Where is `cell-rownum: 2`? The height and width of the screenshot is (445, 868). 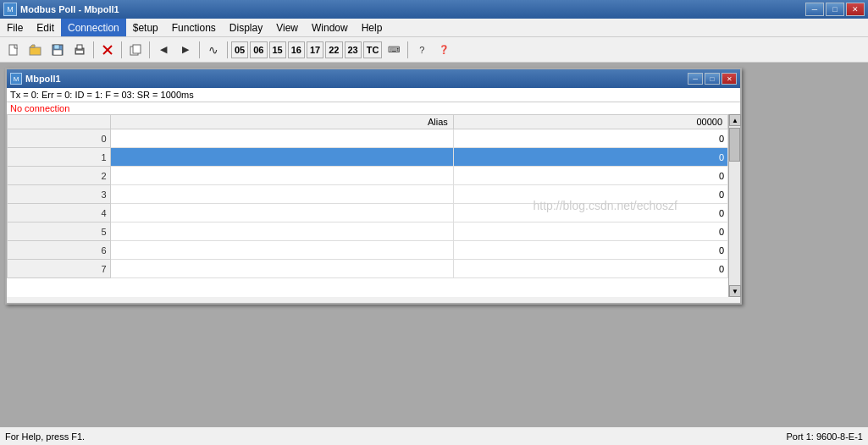
cell-rownum: 2 is located at coordinates (59, 176).